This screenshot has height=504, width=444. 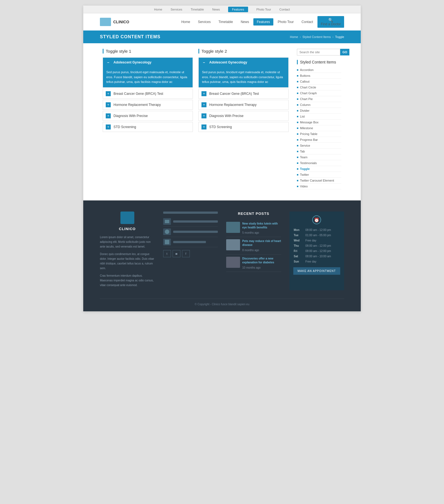 What do you see at coordinates (191, 251) in the screenshot?
I see `footer-links-col: t ◙ f` at bounding box center [191, 251].